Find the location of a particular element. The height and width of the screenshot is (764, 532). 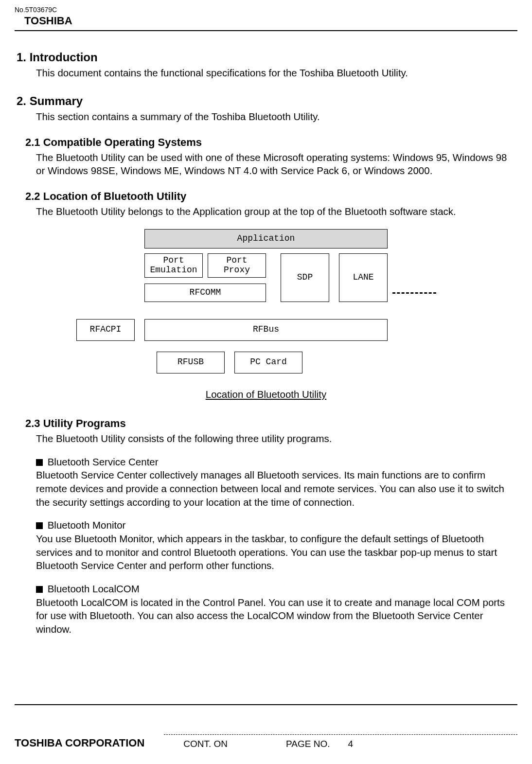

cont-on-label: CONT. ON is located at coordinates (205, 744).